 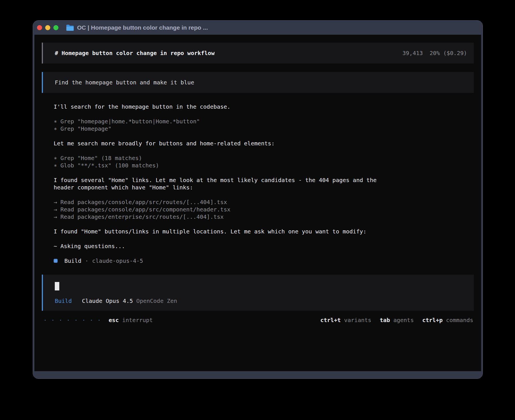 I want to click on shortcut-label: interrupt, so click(x=138, y=320).